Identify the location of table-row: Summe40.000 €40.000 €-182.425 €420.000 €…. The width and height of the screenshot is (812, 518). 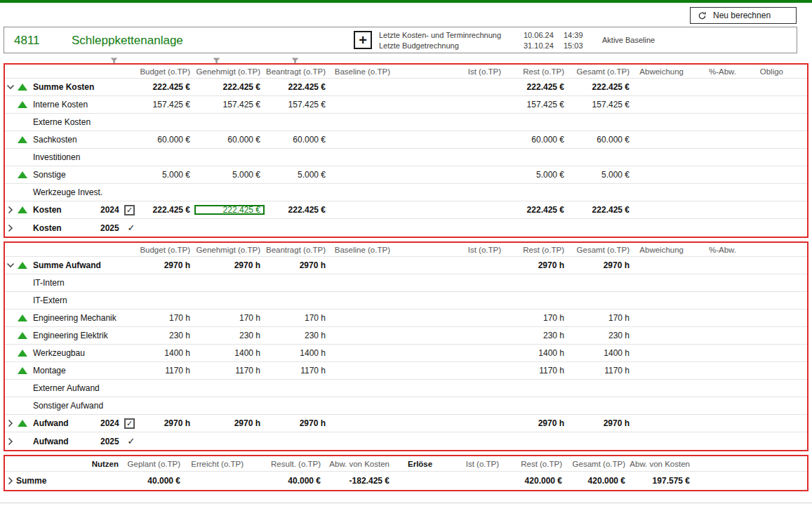
(406, 481).